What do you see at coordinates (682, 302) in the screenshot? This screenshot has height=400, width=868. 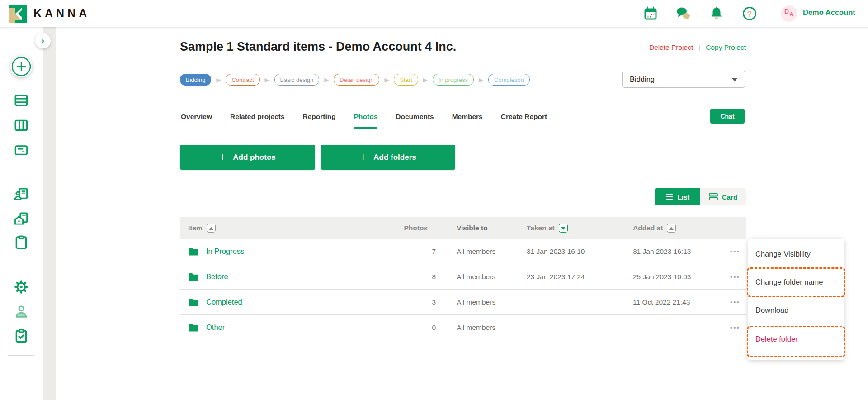 I see `added-at: 11 Oct 2022 21:43` at bounding box center [682, 302].